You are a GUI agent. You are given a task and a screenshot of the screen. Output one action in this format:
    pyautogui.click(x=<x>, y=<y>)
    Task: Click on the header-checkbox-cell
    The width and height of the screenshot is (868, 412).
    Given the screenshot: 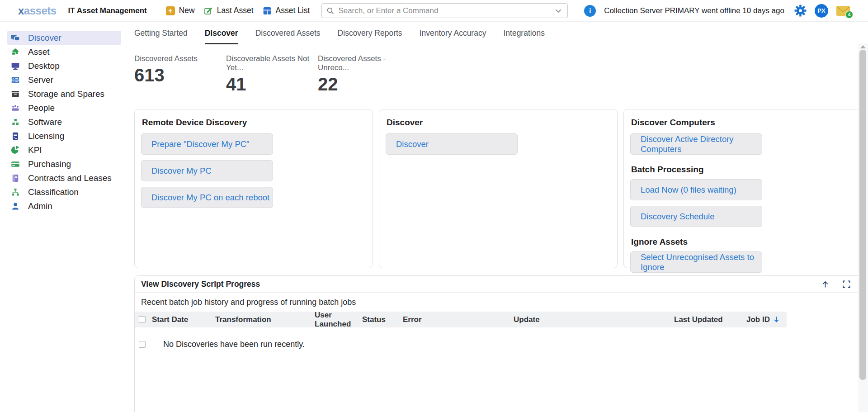 What is the action you would take?
    pyautogui.click(x=143, y=319)
    